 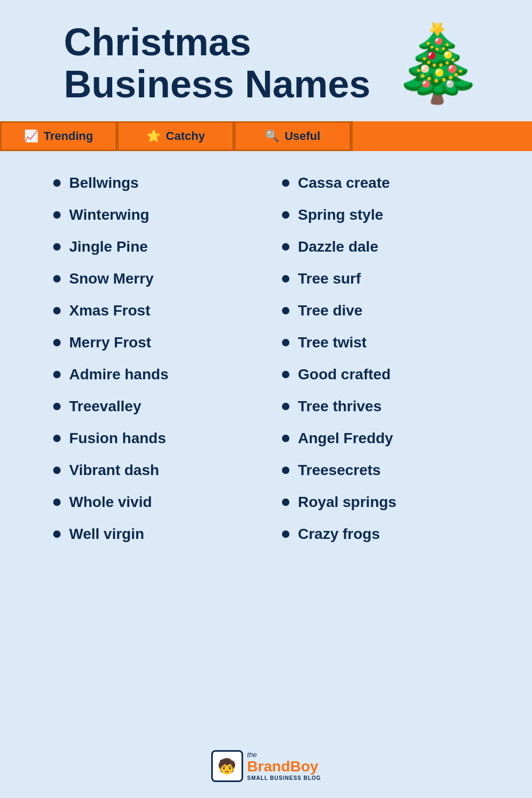 I want to click on name-text: Spring style, so click(x=340, y=215).